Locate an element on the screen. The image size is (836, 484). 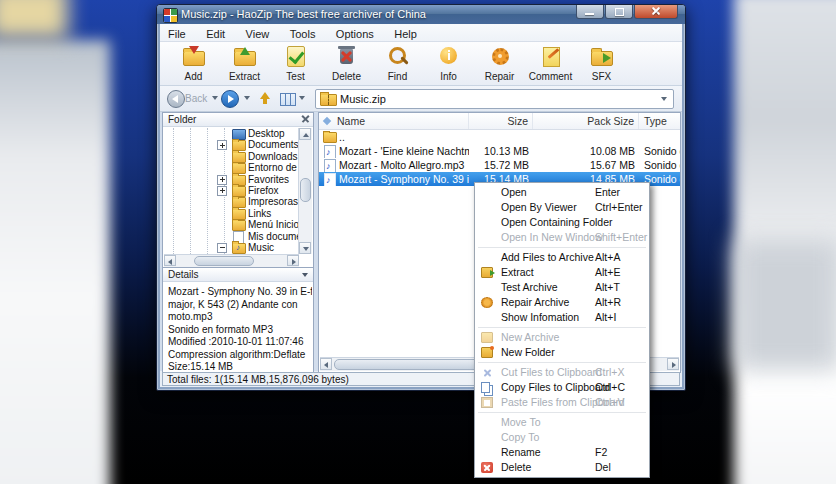
find-icon is located at coordinates (398, 56).